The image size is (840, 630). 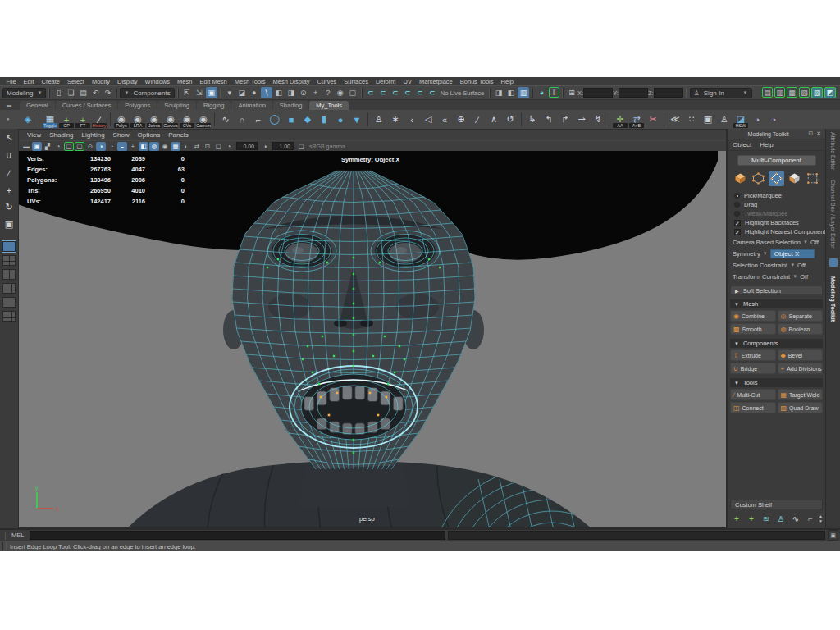 What do you see at coordinates (408, 93) in the screenshot?
I see `snap-projected-icon: ⊂` at bounding box center [408, 93].